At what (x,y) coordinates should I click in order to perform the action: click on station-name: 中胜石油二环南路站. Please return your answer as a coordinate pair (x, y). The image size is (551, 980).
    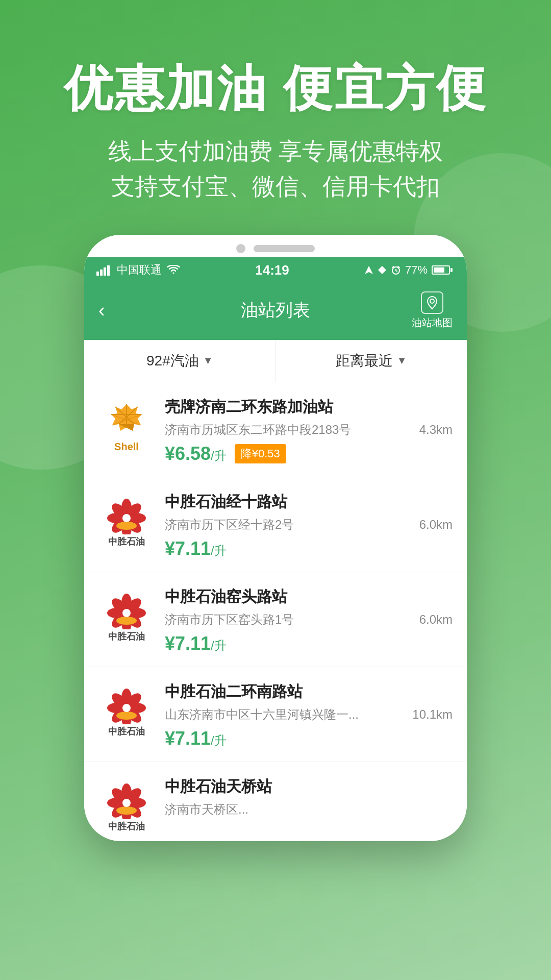
    Looking at the image, I should click on (309, 692).